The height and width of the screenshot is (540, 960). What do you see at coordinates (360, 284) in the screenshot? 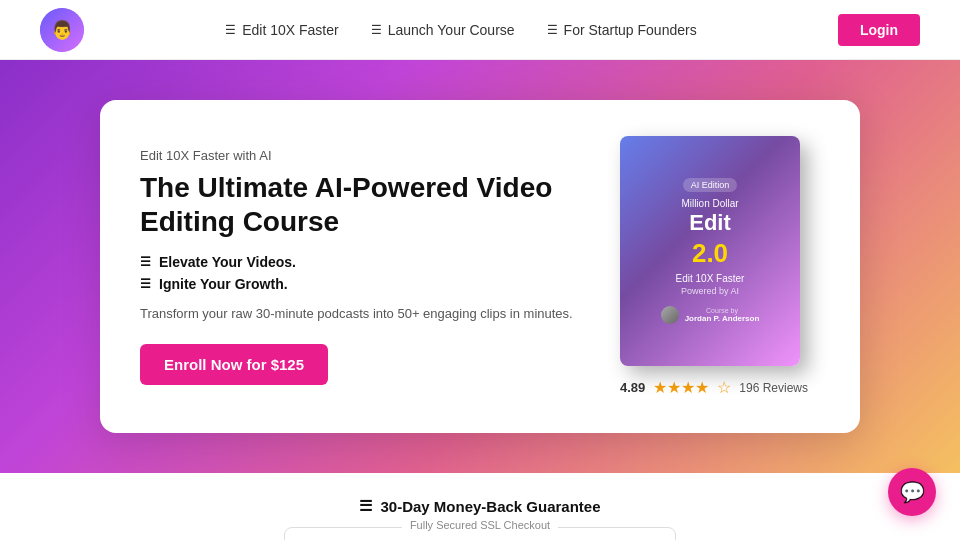
I see `hero-feature-2: ☰ Ignite Your Growth.` at bounding box center [360, 284].